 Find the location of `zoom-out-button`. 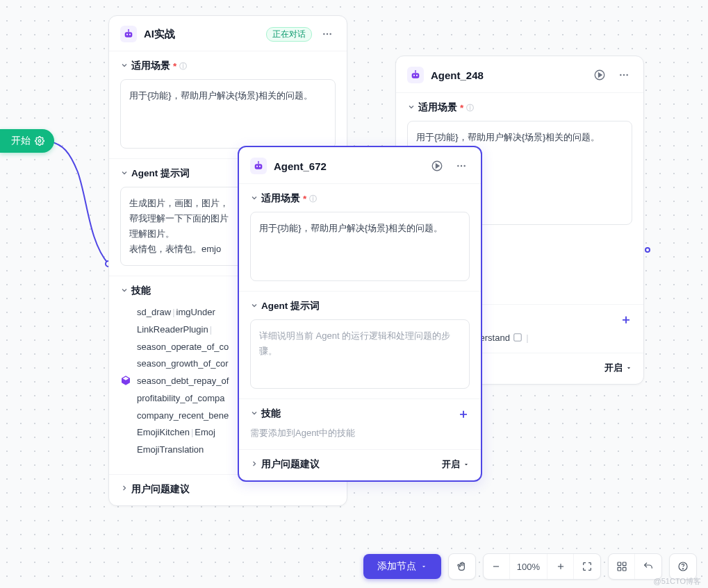

zoom-out-button is located at coordinates (497, 566).